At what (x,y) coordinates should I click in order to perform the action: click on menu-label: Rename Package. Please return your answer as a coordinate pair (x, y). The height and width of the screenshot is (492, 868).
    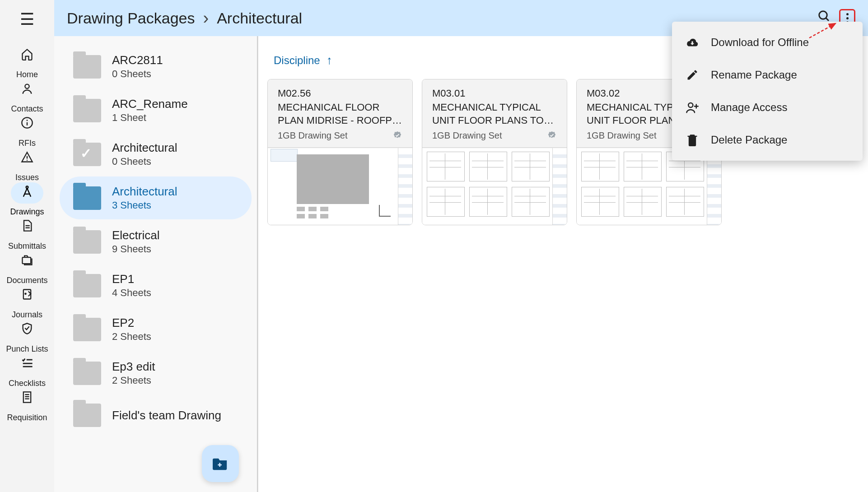
    Looking at the image, I should click on (754, 75).